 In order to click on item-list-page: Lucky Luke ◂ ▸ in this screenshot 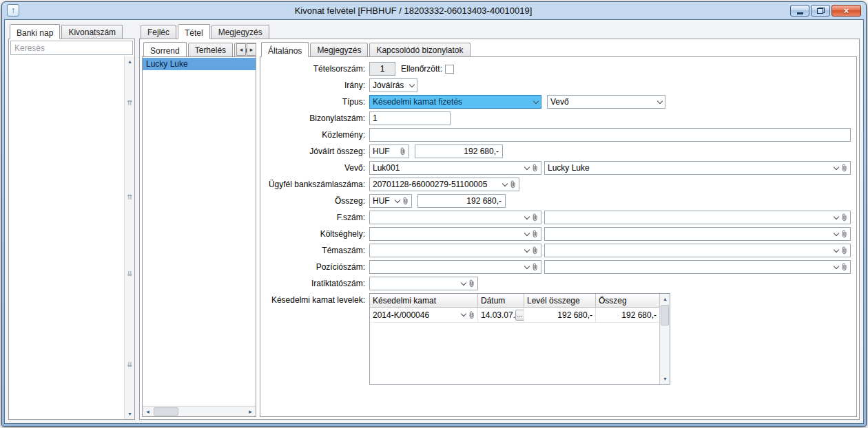, I will do `click(199, 237)`.